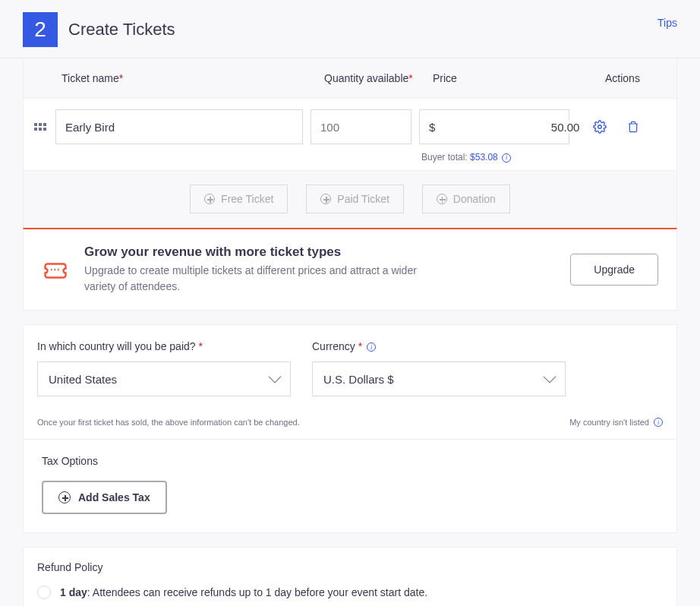 This screenshot has height=606, width=700. What do you see at coordinates (600, 127) in the screenshot?
I see `gear-icon` at bounding box center [600, 127].